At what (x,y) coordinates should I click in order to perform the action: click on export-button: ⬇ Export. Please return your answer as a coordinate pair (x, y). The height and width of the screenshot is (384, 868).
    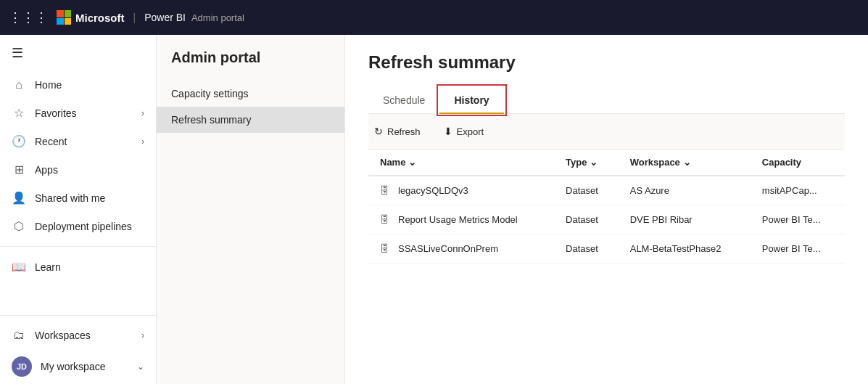
    Looking at the image, I should click on (464, 131).